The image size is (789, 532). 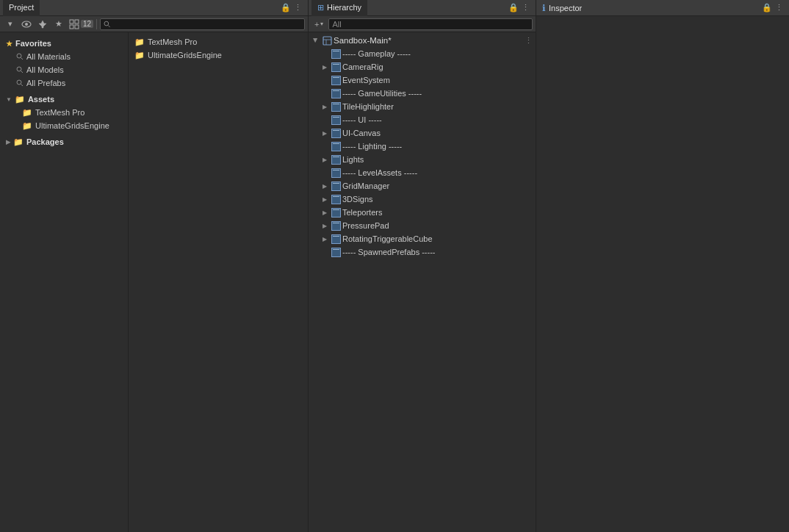 I want to click on levelassets-sep-label: ----- LevelAssets -----, so click(x=380, y=173).